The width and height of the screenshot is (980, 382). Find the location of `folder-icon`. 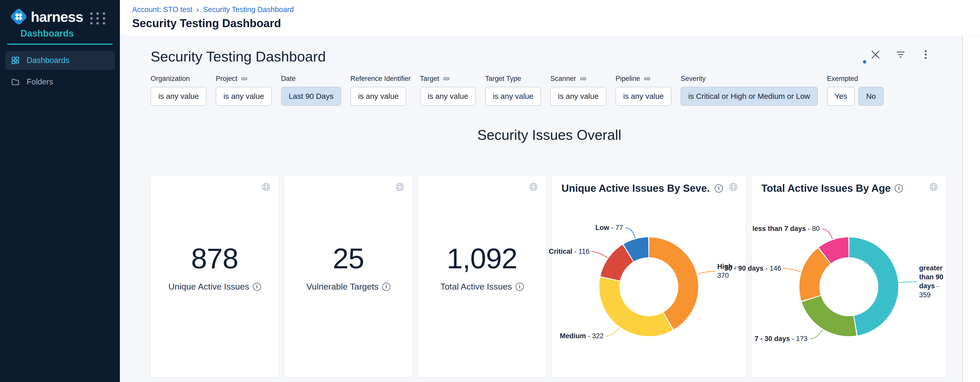

folder-icon is located at coordinates (15, 82).